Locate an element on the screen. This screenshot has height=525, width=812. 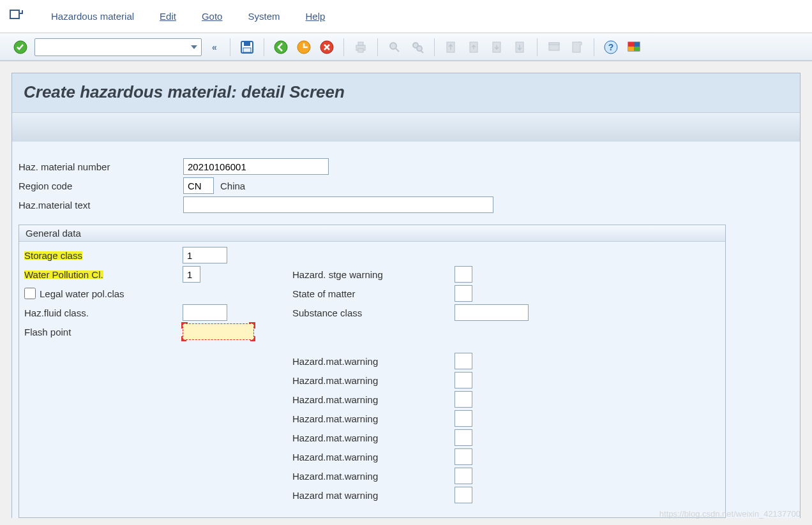
label-flash-point: Flash point is located at coordinates (103, 332).